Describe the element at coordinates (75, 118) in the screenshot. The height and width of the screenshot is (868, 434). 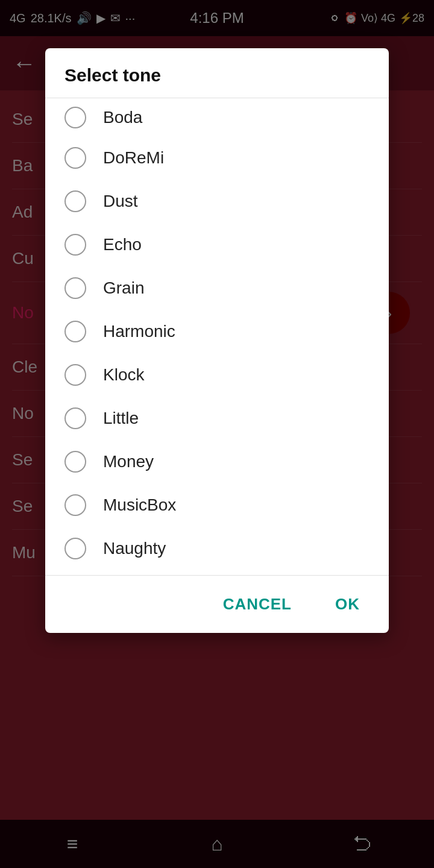
I see `radio-boda` at that location.